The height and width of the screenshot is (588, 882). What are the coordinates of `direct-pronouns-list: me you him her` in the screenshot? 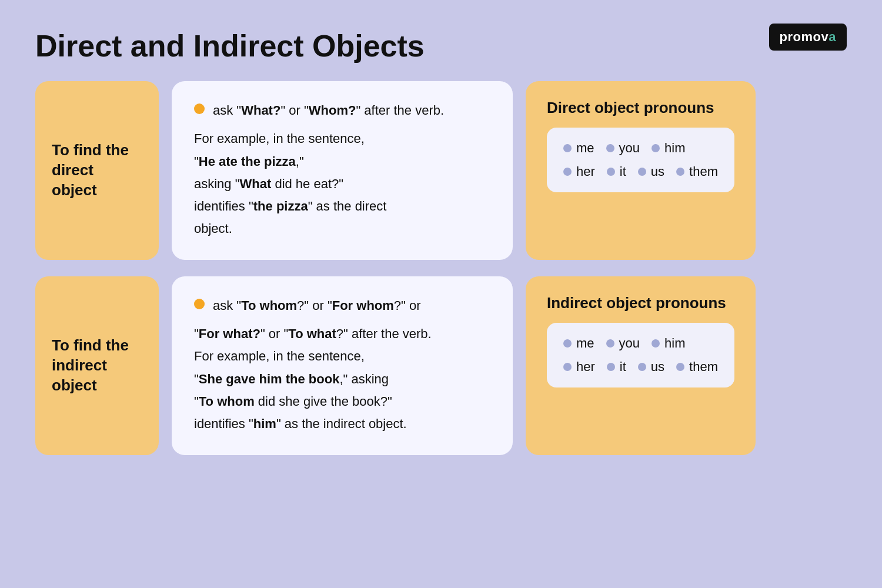 It's located at (641, 160).